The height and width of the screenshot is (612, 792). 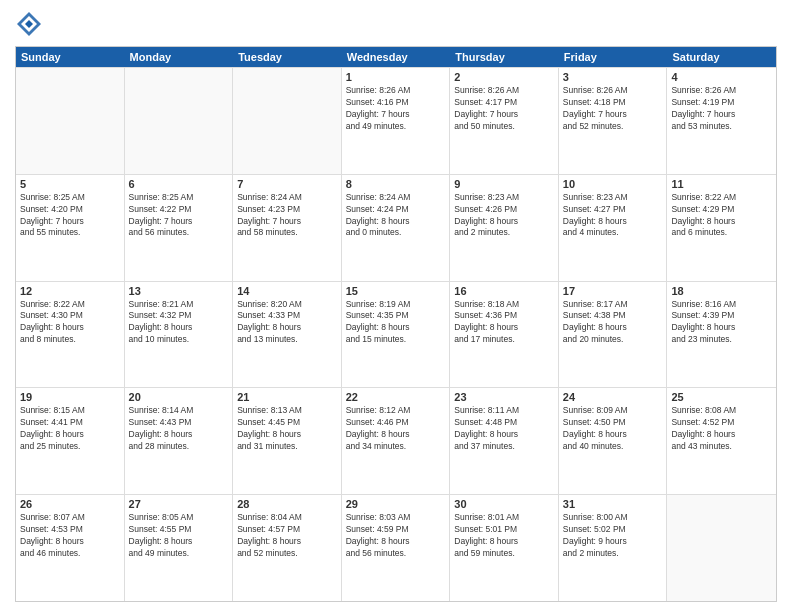 What do you see at coordinates (70, 216) in the screenshot?
I see `day-info: Sunrise: 8:25 AM Sunset: 4:20 PM Dayligh…` at bounding box center [70, 216].